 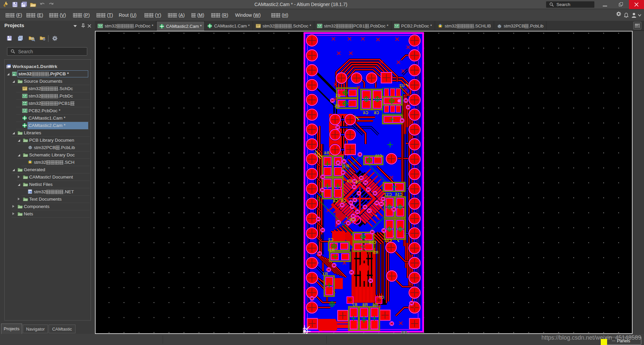 What do you see at coordinates (325, 274) in the screenshot?
I see `svg-text: R1` at bounding box center [325, 274].